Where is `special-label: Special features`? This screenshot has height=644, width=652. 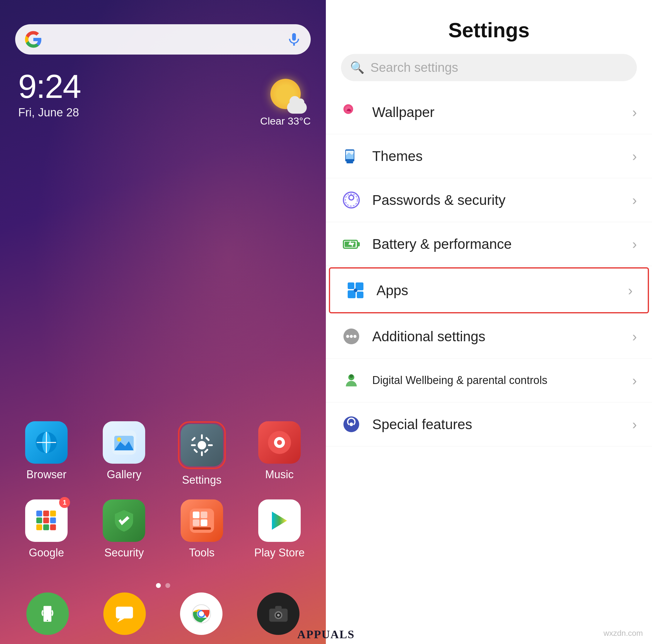
special-label: Special features is located at coordinates (422, 424).